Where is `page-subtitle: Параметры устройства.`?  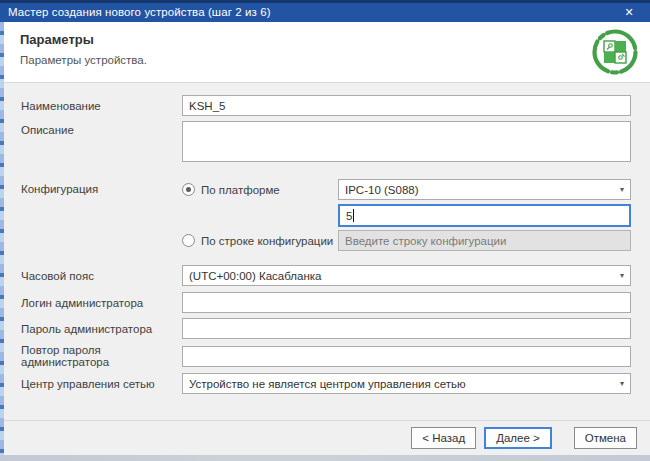 page-subtitle: Параметры устройства. is located at coordinates (327, 60).